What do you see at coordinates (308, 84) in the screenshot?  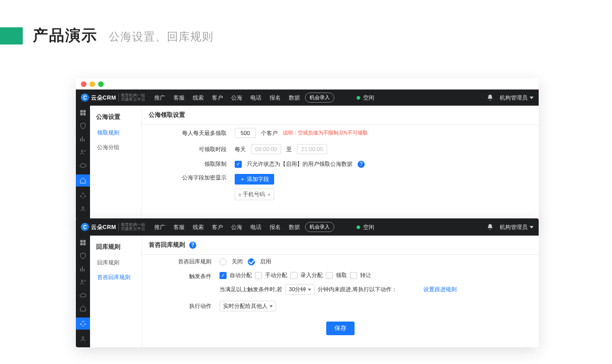 I see `window-controls` at bounding box center [308, 84].